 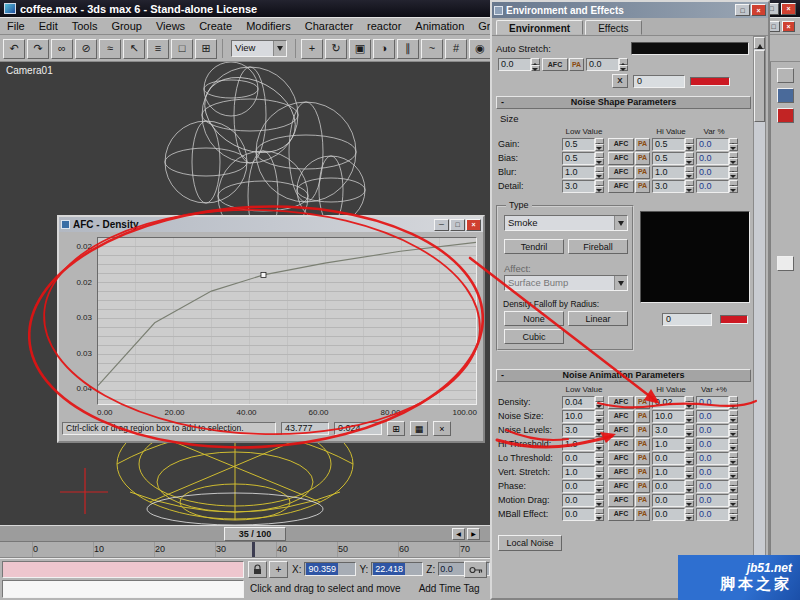 I want to click on close-button: ×, so click(x=474, y=225).